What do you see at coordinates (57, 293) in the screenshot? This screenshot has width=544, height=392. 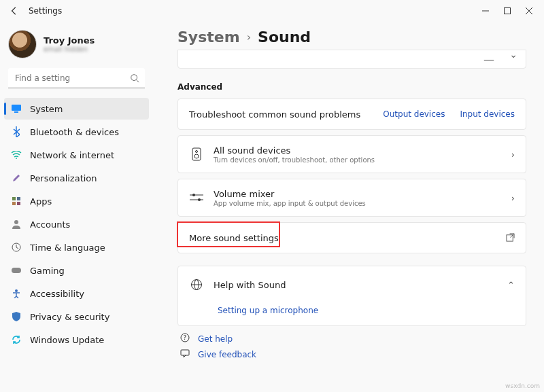 I see `sidebar-item-label: Accessibility` at bounding box center [57, 293].